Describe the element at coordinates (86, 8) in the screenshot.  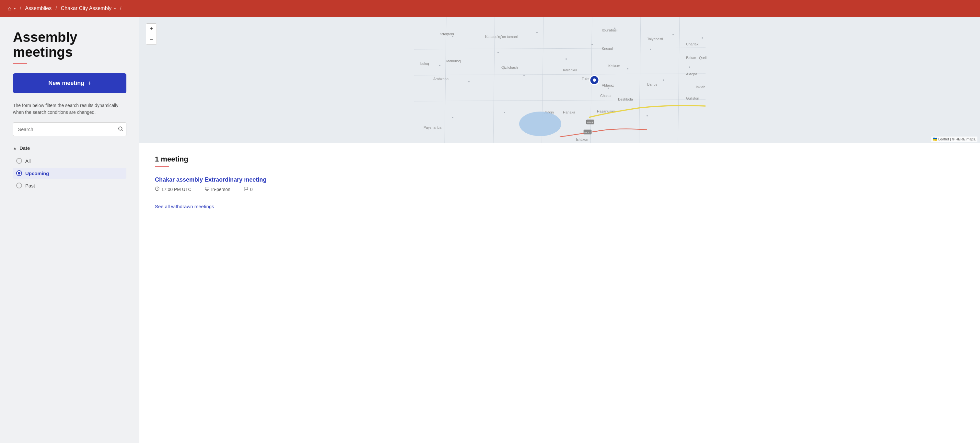
I see `assembly-name-link: Chakar City Assembly` at that location.